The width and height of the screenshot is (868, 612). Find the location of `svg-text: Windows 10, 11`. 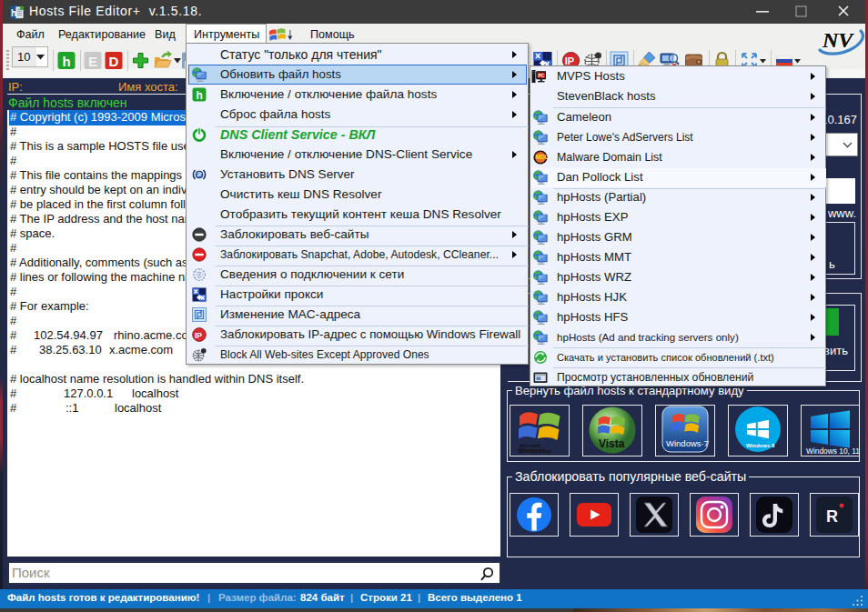

svg-text: Windows 10, 11 is located at coordinates (833, 451).